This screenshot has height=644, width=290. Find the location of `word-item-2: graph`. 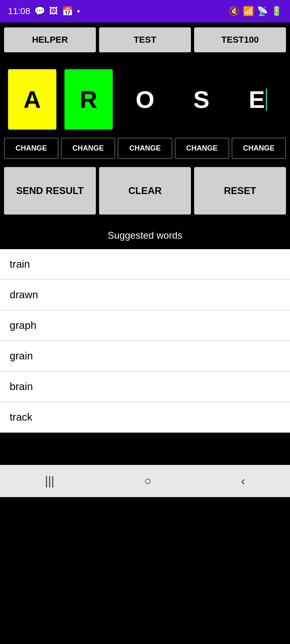

word-item-2: graph is located at coordinates (145, 326).